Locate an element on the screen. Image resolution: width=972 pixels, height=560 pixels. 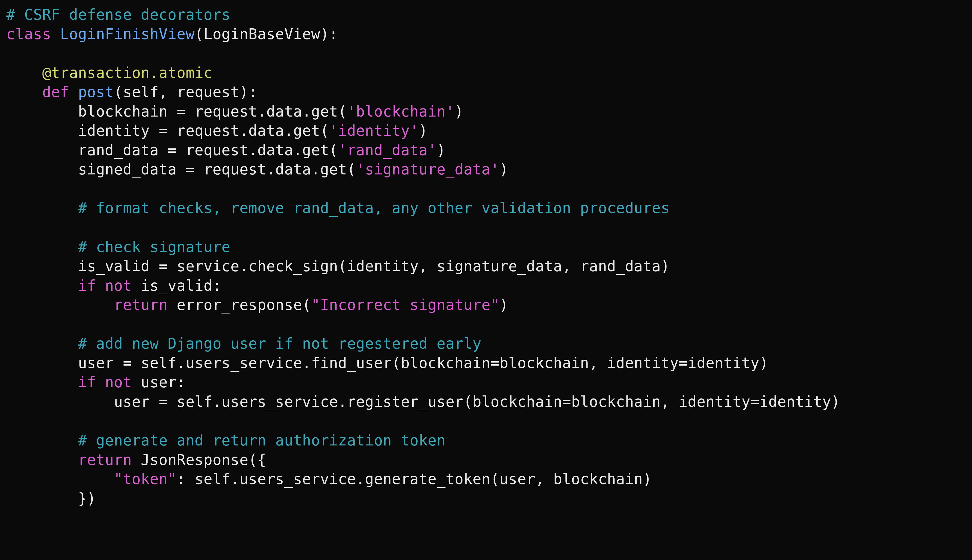
code-text: (self, request): is located at coordinates (186, 92).